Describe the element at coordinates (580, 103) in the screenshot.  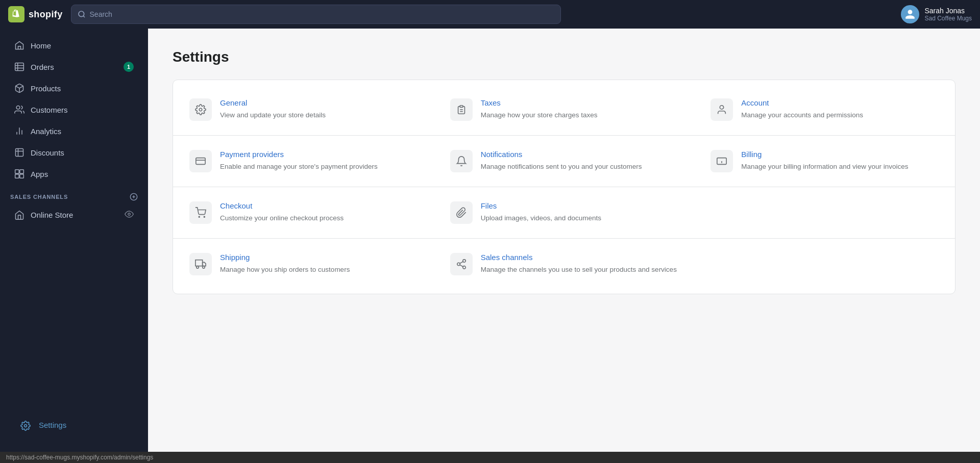
I see `taxes-title: Taxes` at that location.